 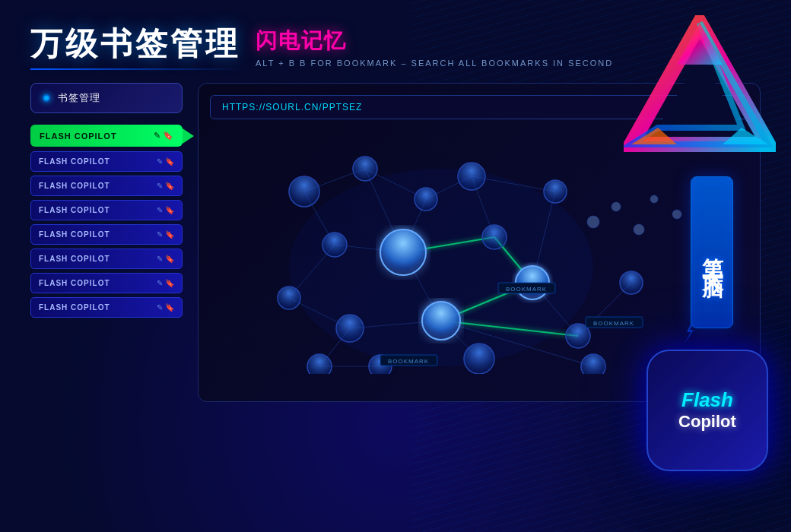 I want to click on title-flash: 闪电记忆, so click(x=434, y=41).